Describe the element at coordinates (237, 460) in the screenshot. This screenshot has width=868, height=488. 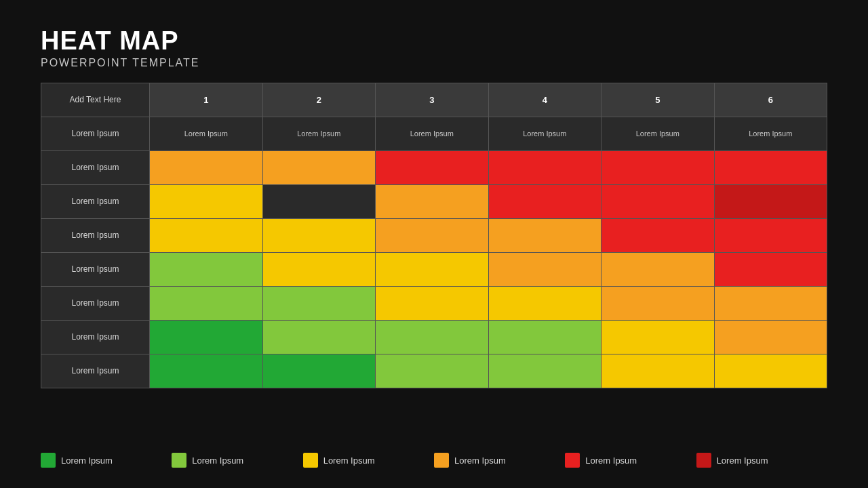
I see `legend-item-1: Lorem Ipsum` at that location.